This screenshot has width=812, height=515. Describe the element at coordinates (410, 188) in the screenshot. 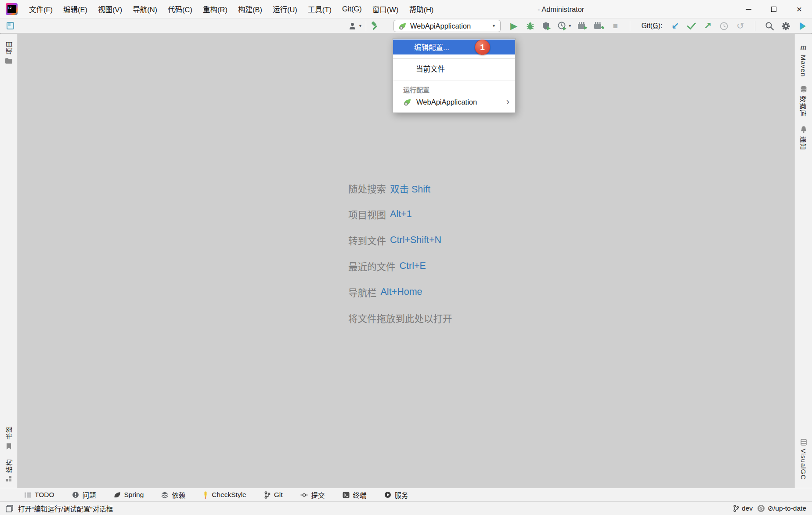

I see `shortcut-link: 双击 Shift` at that location.